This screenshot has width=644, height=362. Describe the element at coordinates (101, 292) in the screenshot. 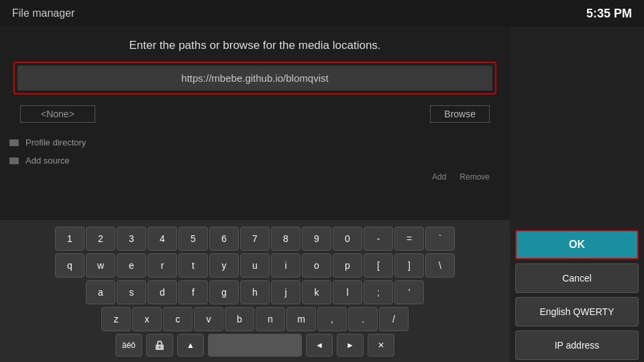

I see `key-a: a` at that location.